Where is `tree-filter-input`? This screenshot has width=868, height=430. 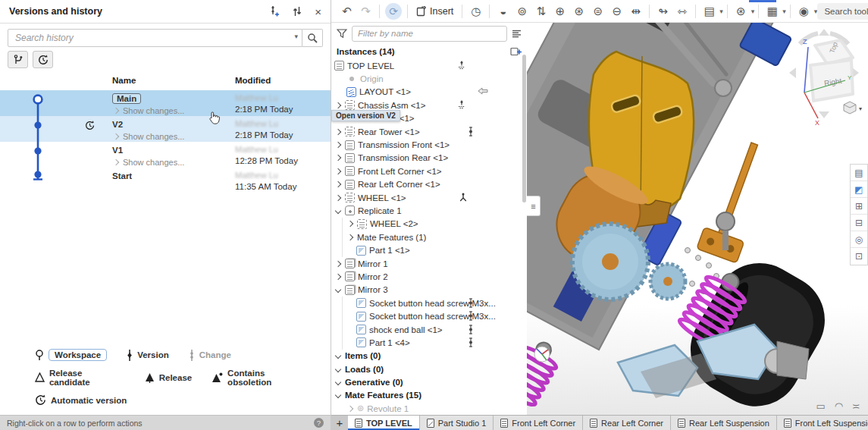 tree-filter-input is located at coordinates (429, 33).